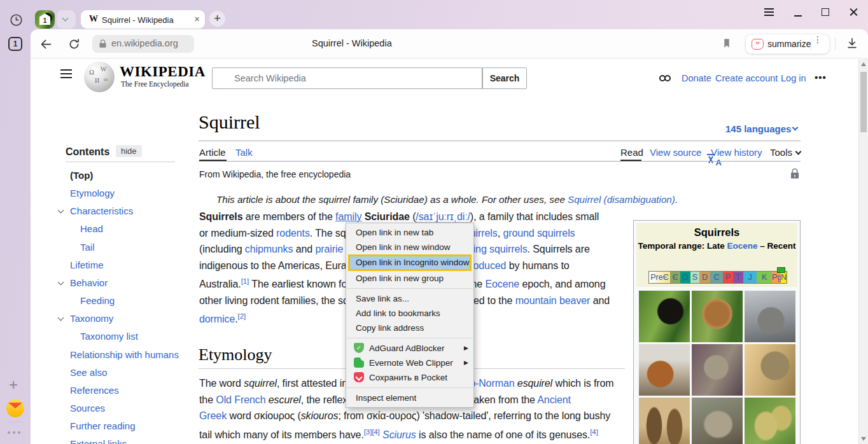 The image size is (868, 444). Describe the element at coordinates (88, 247) in the screenshot. I see `toc-item-tail: Tail` at that location.